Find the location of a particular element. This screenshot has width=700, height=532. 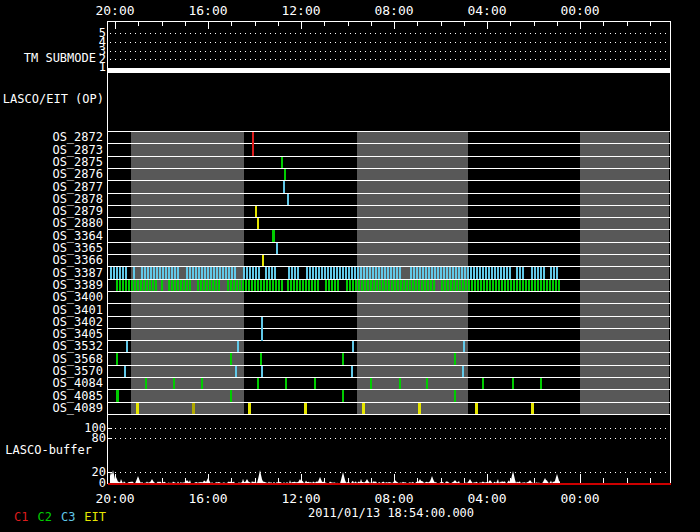

datetime-label: 2011/01/13 18:54:00.000 is located at coordinates (391, 514).